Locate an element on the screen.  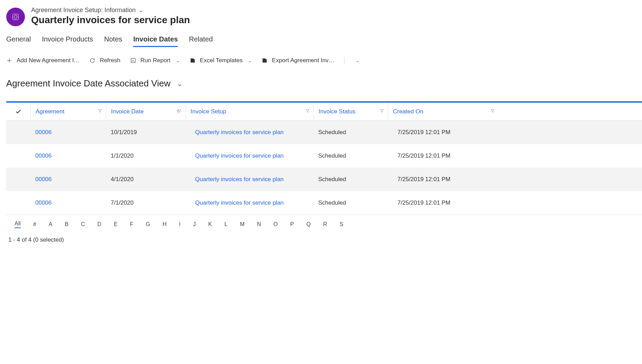
column-header-created-on: Created On is located at coordinates (443, 111).